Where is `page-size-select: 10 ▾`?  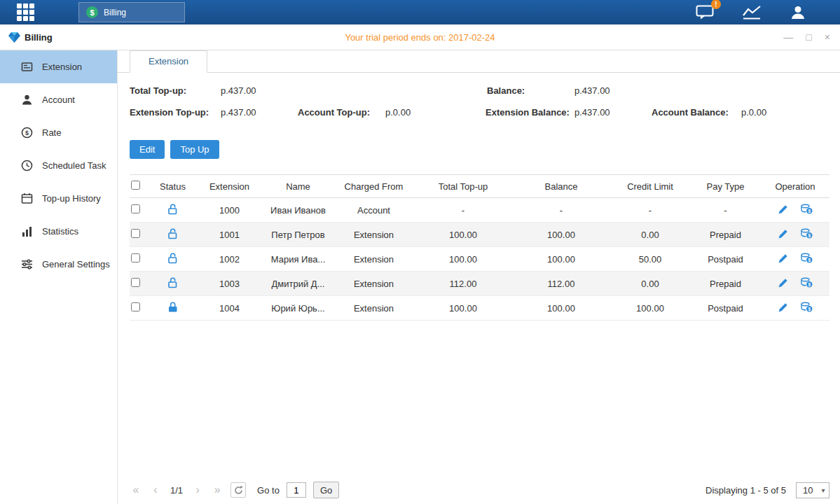 page-size-select: 10 ▾ is located at coordinates (813, 490).